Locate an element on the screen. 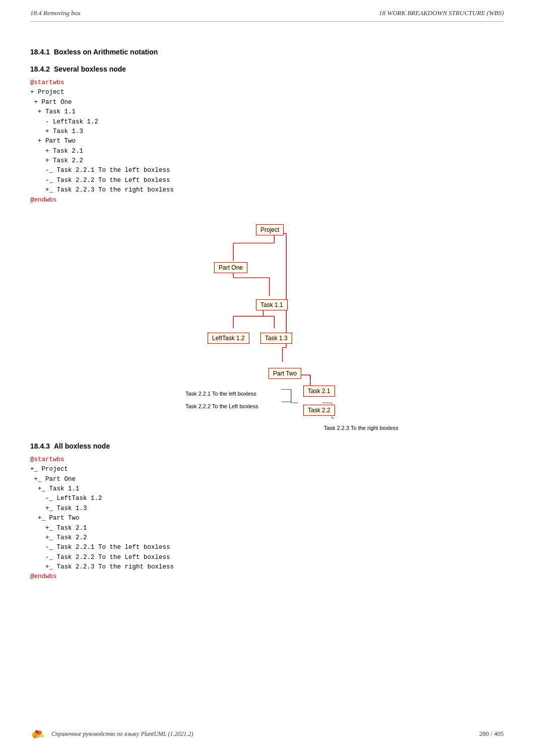 The image size is (534, 756). page-footer: Справочное руководство по языку PlantUML… is located at coordinates (267, 734).